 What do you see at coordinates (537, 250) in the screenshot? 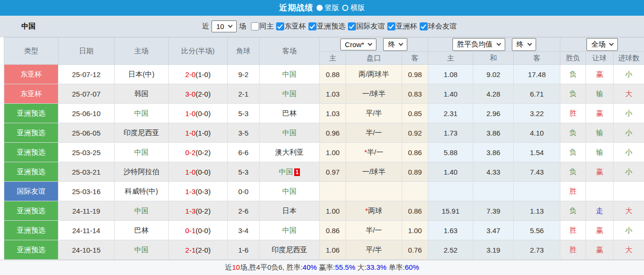
I see `euro-away-odds-cell: 2.73` at bounding box center [537, 250].